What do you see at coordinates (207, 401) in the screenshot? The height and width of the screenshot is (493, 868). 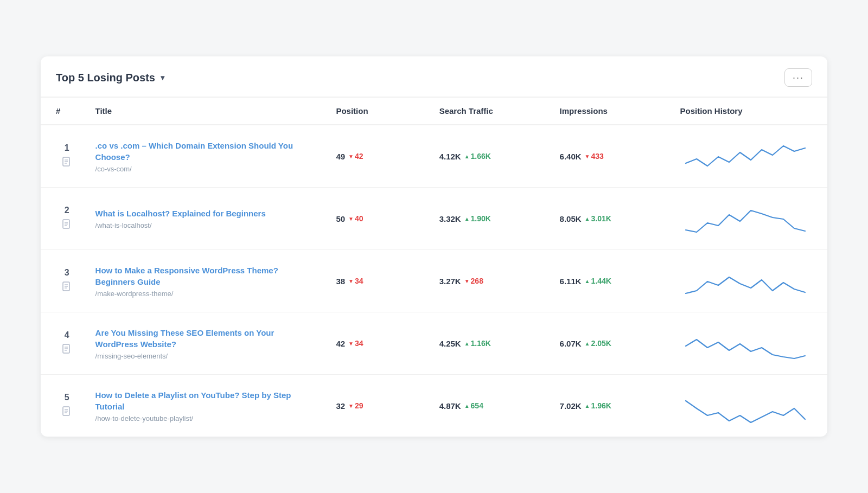 I see `post-title: How to Delete a Playlist on YouTube? Ste…` at bounding box center [207, 401].